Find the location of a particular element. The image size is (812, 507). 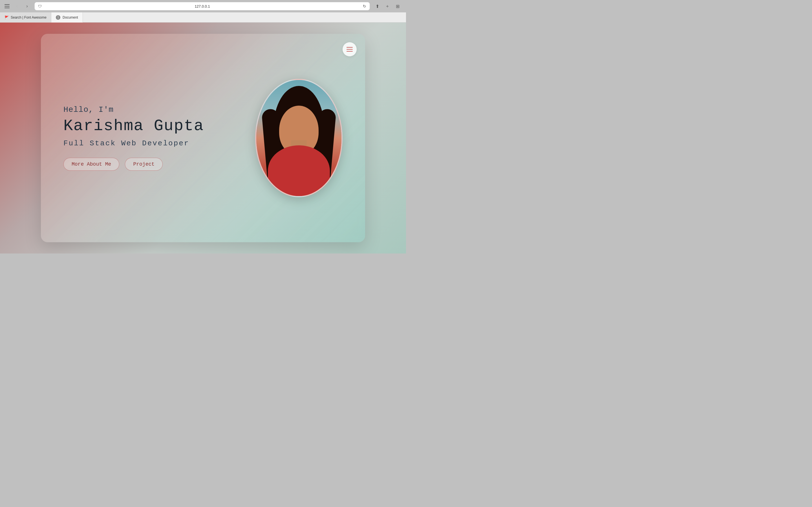

tabs-bar: 🚩 Search | Font Awesome 1 Document is located at coordinates (203, 17).